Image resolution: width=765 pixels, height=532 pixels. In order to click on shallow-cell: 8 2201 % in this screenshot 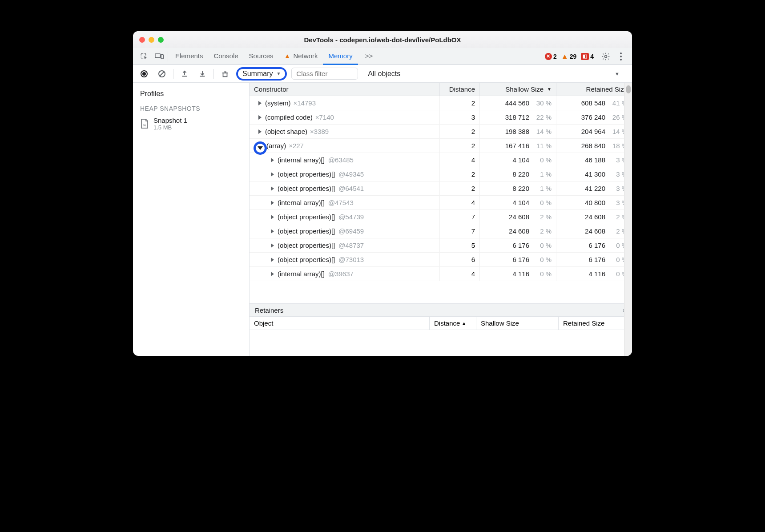, I will do `click(518, 189)`.